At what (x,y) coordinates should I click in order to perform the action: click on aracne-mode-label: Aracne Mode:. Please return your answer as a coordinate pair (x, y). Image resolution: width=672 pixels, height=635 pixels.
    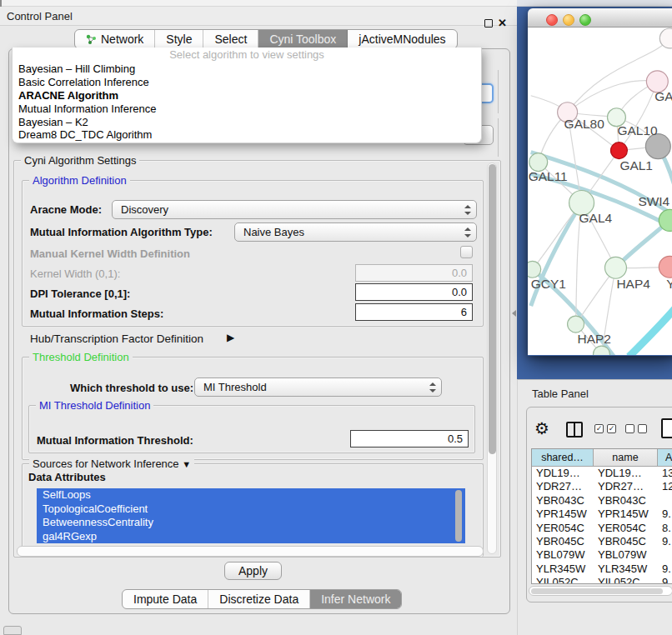
    Looking at the image, I should click on (66, 210).